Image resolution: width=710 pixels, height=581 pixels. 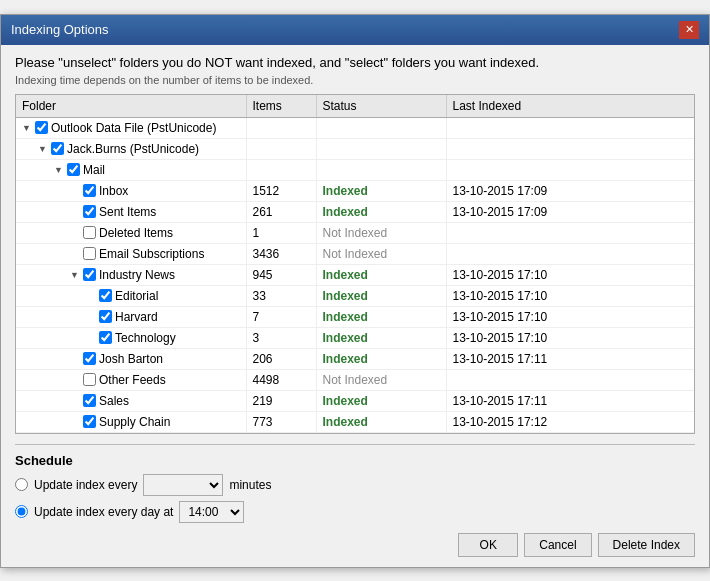 What do you see at coordinates (281, 316) in the screenshot?
I see `items-cell: 7` at bounding box center [281, 316].